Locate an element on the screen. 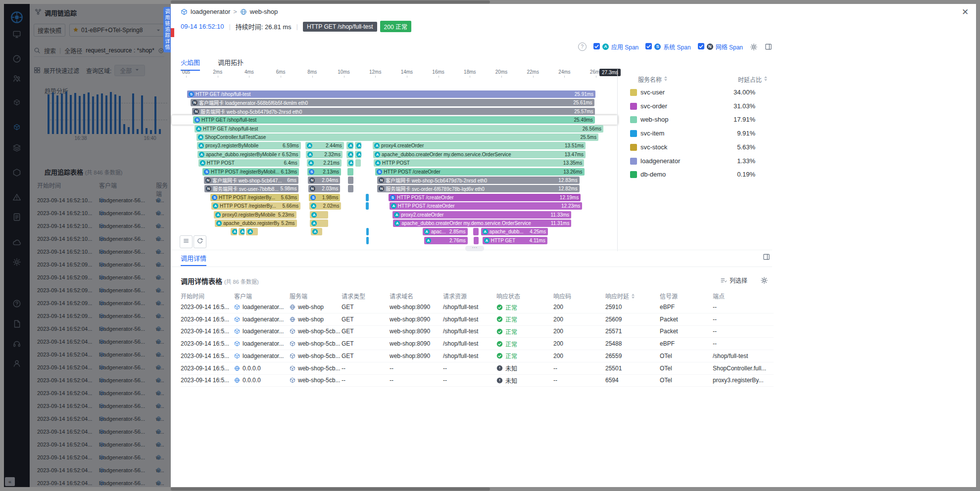 Image resolution: width=980 pixels, height=491 pixels. drawer-side-tab: 调用链追踪详情 is located at coordinates (167, 30).